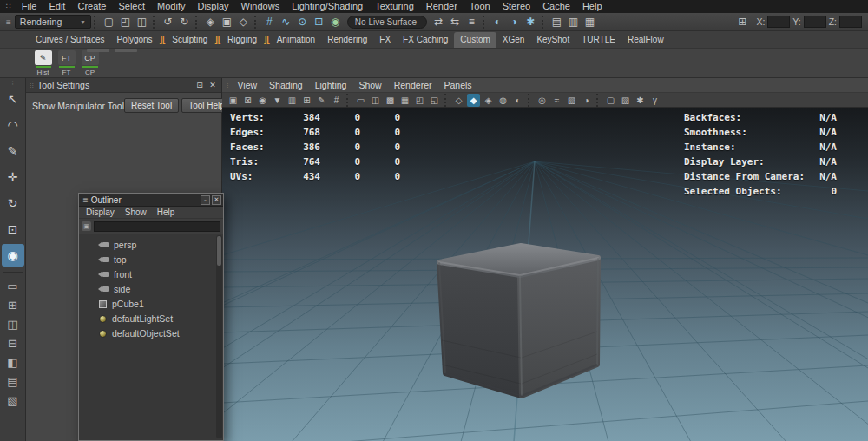 The image size is (868, 441). What do you see at coordinates (210, 22) in the screenshot?
I see `select-by-hierarchy-icon: ◈` at bounding box center [210, 22].